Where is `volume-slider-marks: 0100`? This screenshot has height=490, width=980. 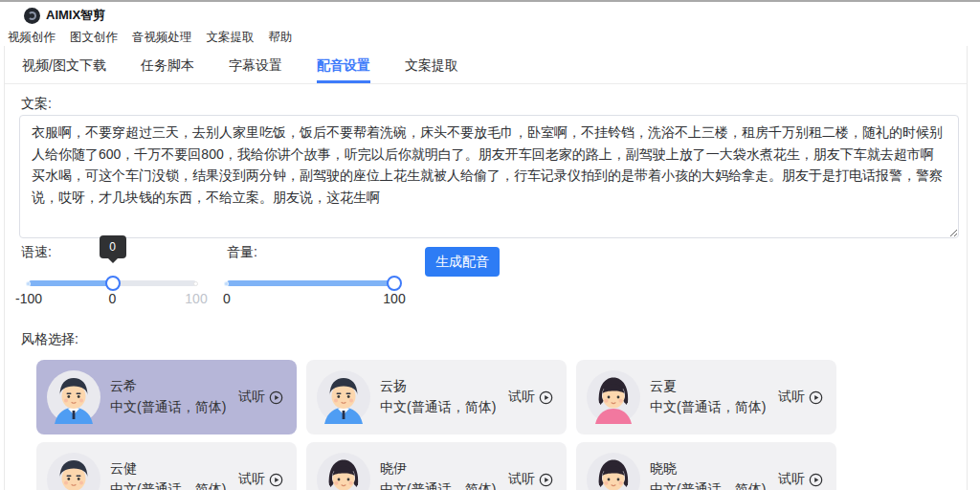
volume-slider-marks: 0100 is located at coordinates (310, 299).